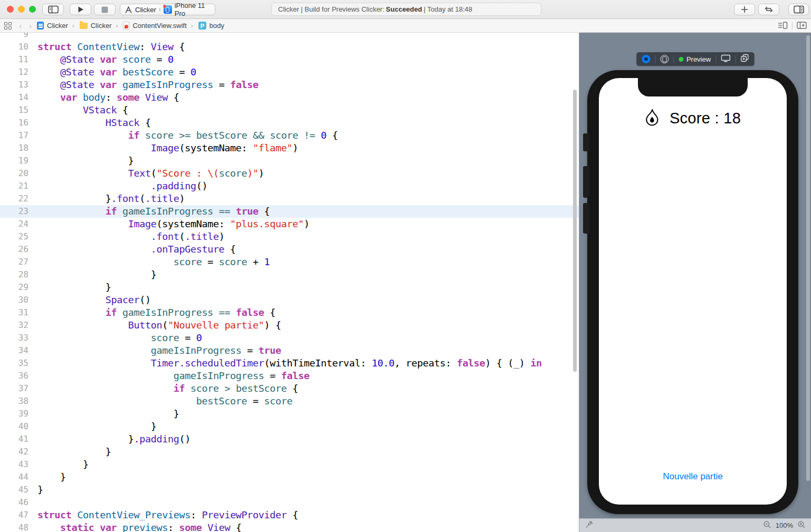 The width and height of the screenshot is (811, 532). Describe the element at coordinates (14, 401) in the screenshot. I see `line-number: 38` at that location.